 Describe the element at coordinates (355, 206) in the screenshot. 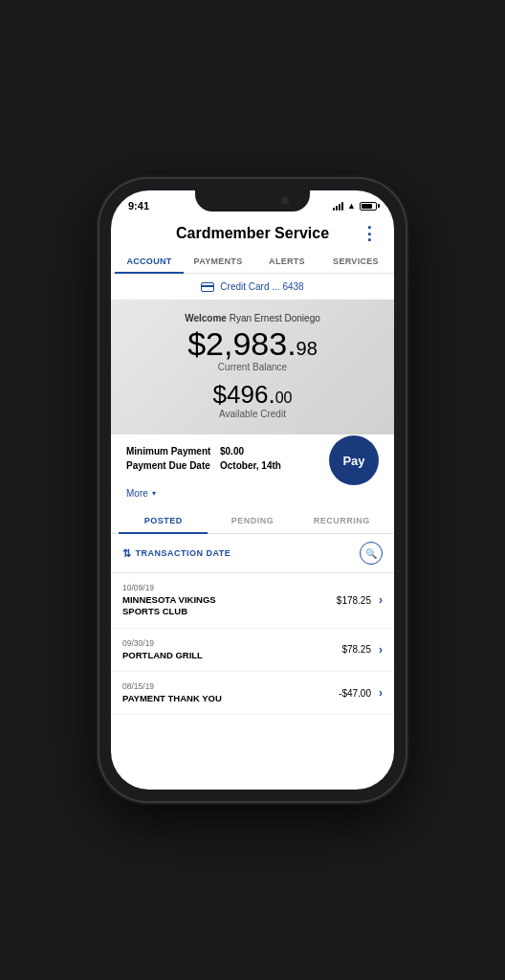

I see `status-icons: ▲` at that location.